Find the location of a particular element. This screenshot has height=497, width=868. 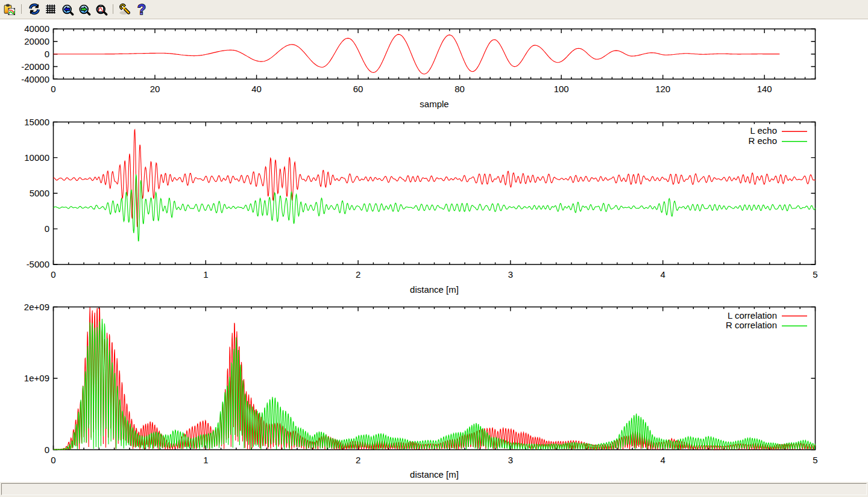

svg-text: 1e+09 is located at coordinates (37, 378).